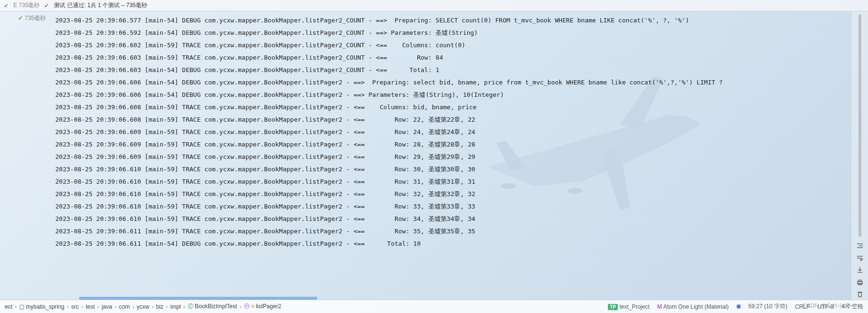 The width and height of the screenshot is (868, 313). Describe the element at coordinates (198, 298) in the screenshot. I see `horizontal-scrollbar` at that location.